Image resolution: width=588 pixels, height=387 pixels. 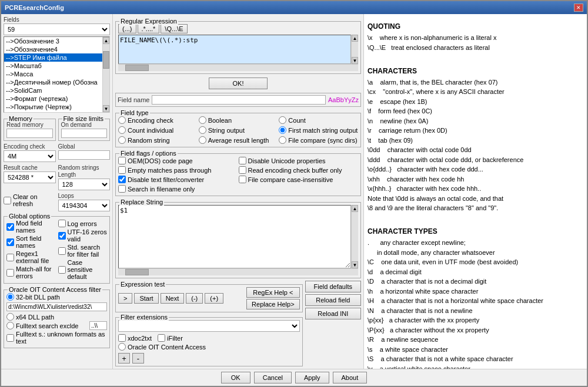 I want to click on ff-oemdos-checkbox, so click(x=122, y=161).